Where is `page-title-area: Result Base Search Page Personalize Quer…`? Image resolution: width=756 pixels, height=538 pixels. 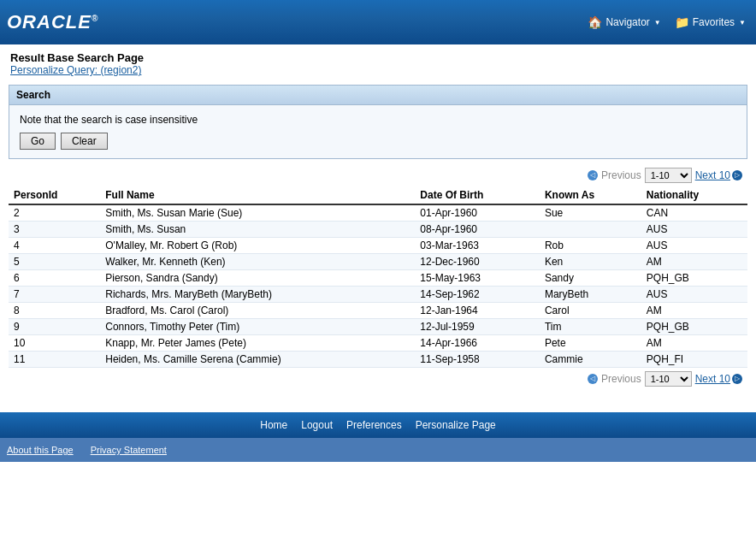 page-title-area: Result Base Search Page Personalize Quer… is located at coordinates (378, 62).